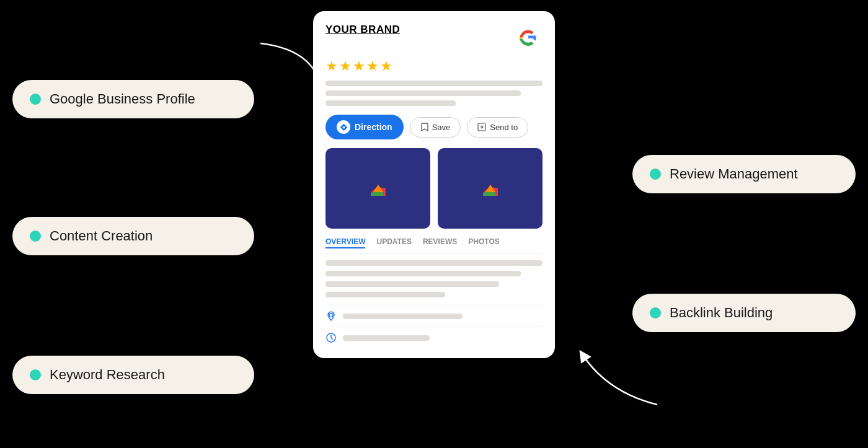 Image resolution: width=868 pixels, height=448 pixels. Describe the element at coordinates (434, 188) in the screenshot. I see `photo-thumbnails` at that location.